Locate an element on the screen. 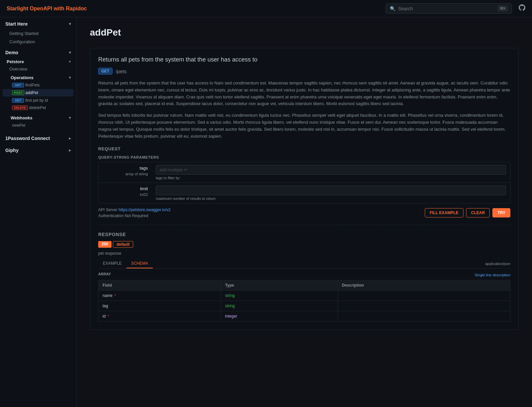 This screenshot has height=407, width=532. sidebar-op-addPet: POST addPet is located at coordinates (38, 93).